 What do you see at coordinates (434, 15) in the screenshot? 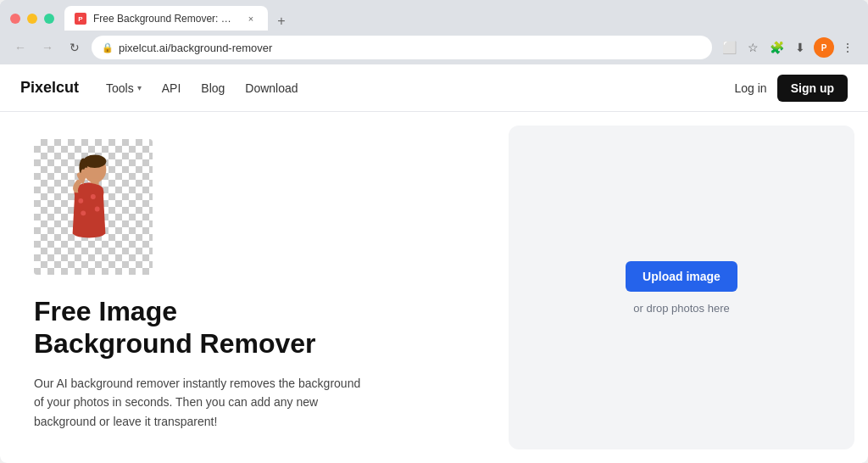
I see `title-bar: P Free Background Remover: Re... × +` at bounding box center [434, 15].